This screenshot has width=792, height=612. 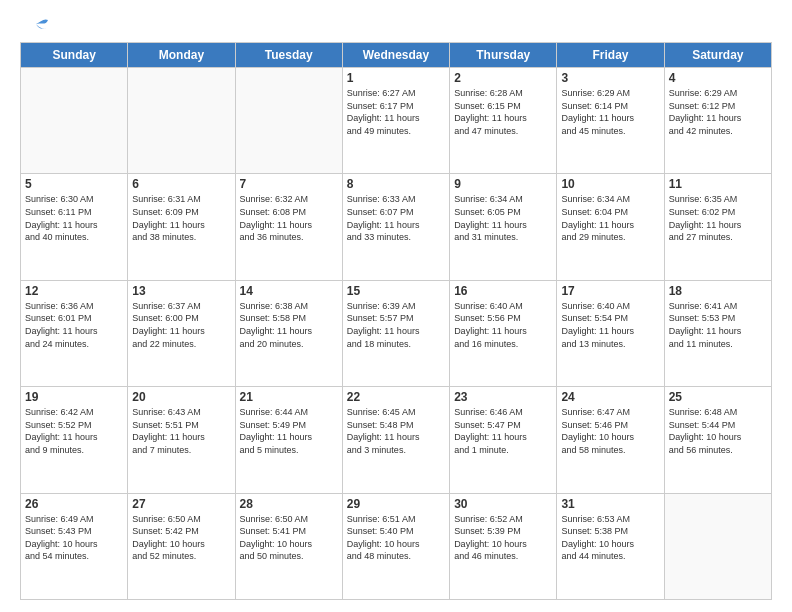 I want to click on day-info: Sunrise: 6:44 AM Sunset: 5:49 PM Dayligh…, so click(x=289, y=431).